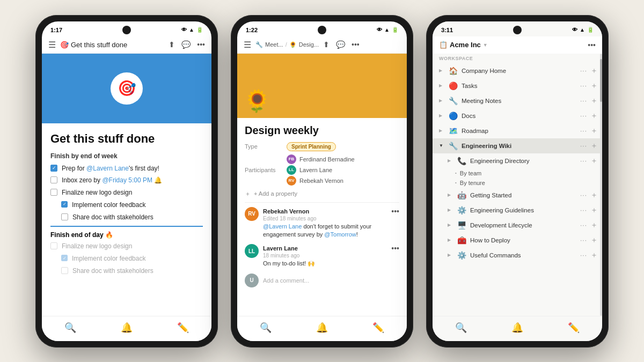  I want to click on add-comment: U Add a comment..., so click(322, 280).